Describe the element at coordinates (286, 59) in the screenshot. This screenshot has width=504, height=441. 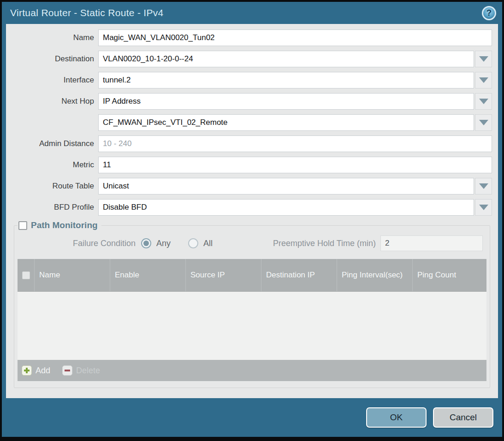
I see `destination-input` at that location.